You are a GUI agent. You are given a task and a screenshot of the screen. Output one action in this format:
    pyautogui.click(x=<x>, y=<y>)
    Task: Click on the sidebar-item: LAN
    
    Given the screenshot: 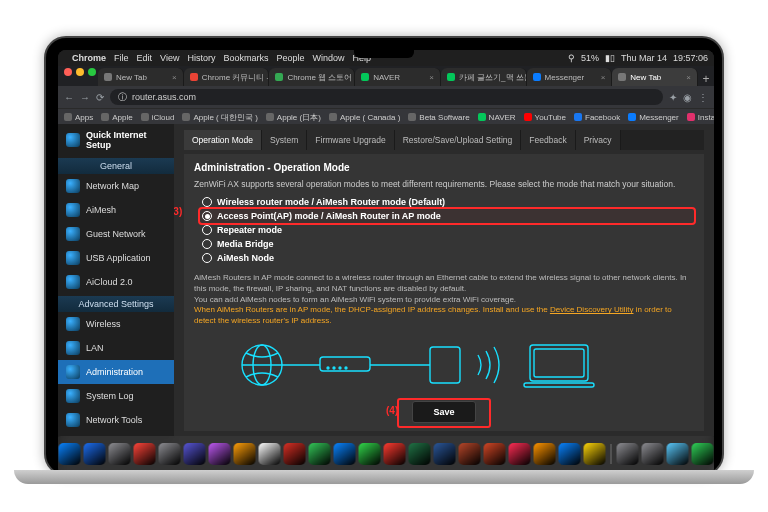 What is the action you would take?
    pyautogui.click(x=116, y=348)
    